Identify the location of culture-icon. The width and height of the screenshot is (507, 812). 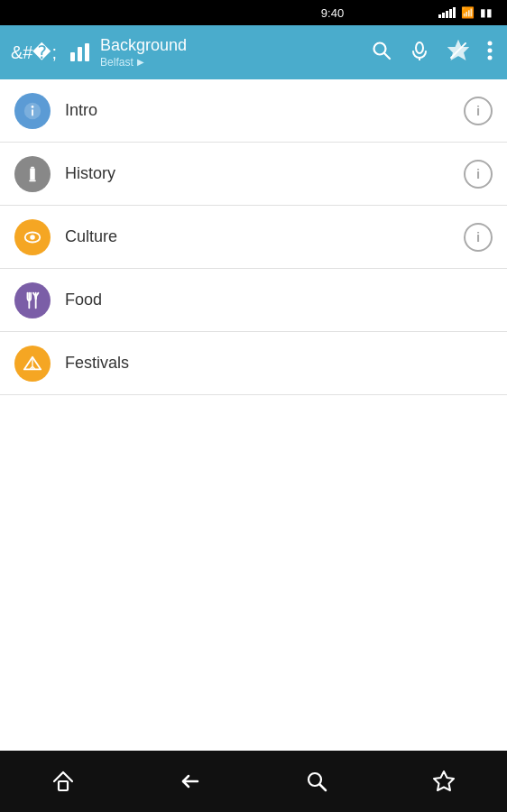
(32, 237).